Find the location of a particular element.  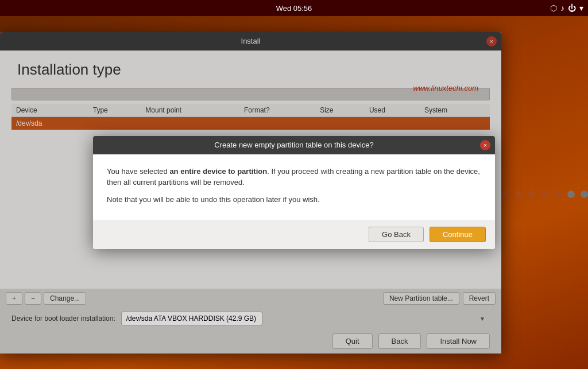

volume-icon: ♪ is located at coordinates (563, 8).